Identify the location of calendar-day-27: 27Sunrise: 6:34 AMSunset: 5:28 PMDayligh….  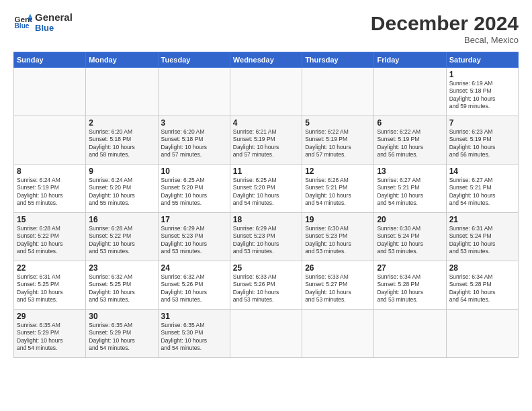
(410, 285).